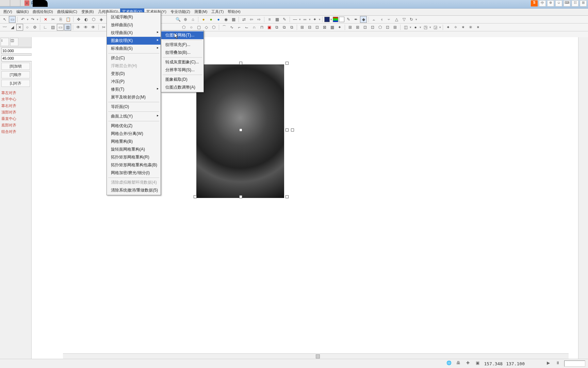 The height and width of the screenshot is (368, 588). Describe the element at coordinates (5, 27) in the screenshot. I see `wave-icon: 〰` at that location.